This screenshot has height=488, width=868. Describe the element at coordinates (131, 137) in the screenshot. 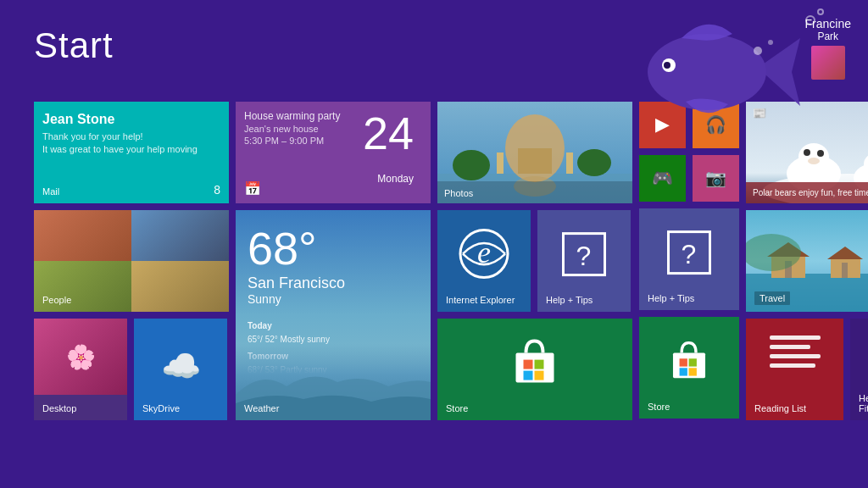

I see `mail-line1: Thank you for your help!` at that location.